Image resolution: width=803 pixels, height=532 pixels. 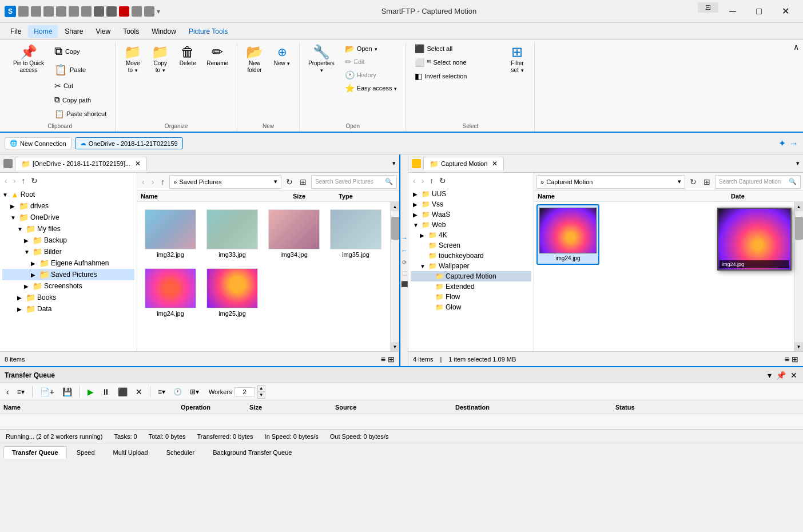 I want to click on tq-stop-btn: ⬛, so click(x=122, y=392).